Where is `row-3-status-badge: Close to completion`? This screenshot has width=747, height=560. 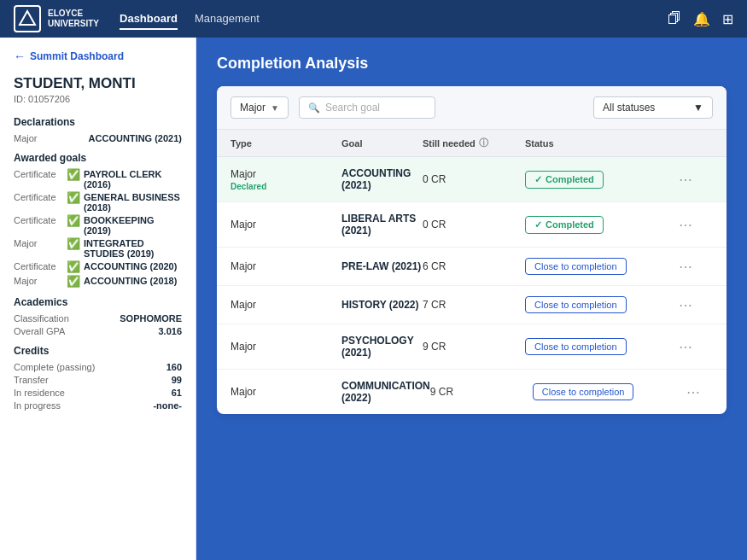
row-3-status-badge: Close to completion is located at coordinates (575, 305).